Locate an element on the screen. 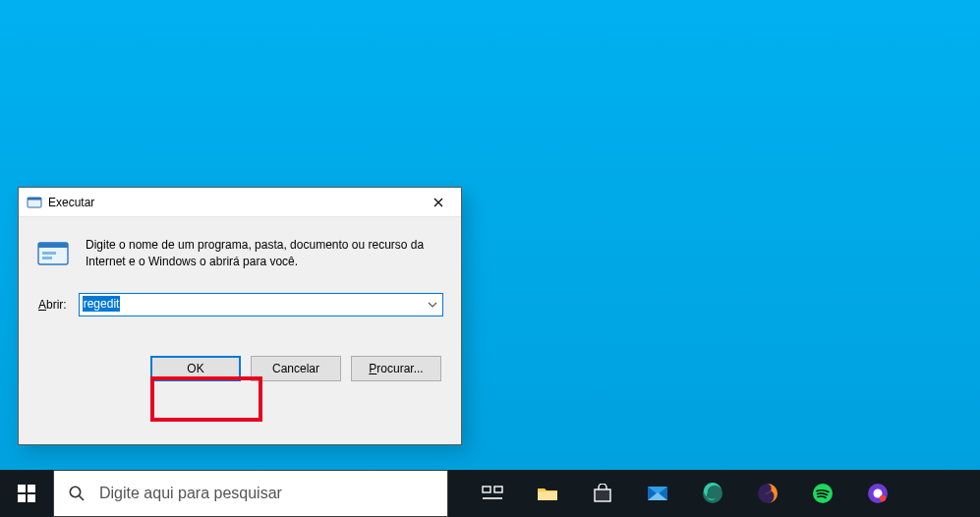 The height and width of the screenshot is (517, 980). mail-icon is located at coordinates (658, 493).